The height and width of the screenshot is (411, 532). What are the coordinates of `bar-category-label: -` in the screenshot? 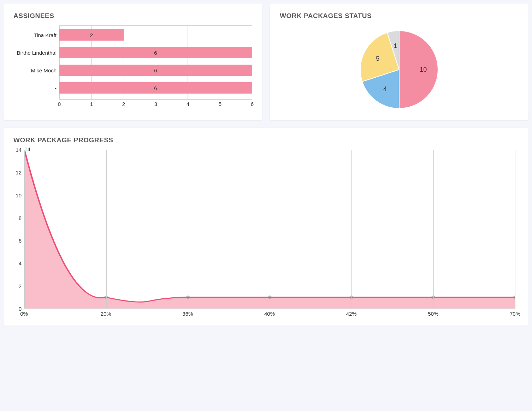 It's located at (37, 88).